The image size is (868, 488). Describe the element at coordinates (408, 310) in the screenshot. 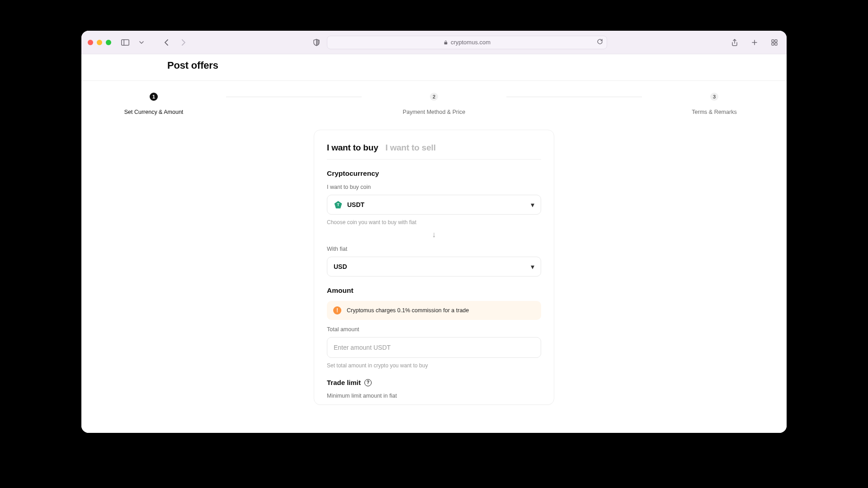

I see `commission-text: Cryptomus charges 0.1% commission for a …` at that location.